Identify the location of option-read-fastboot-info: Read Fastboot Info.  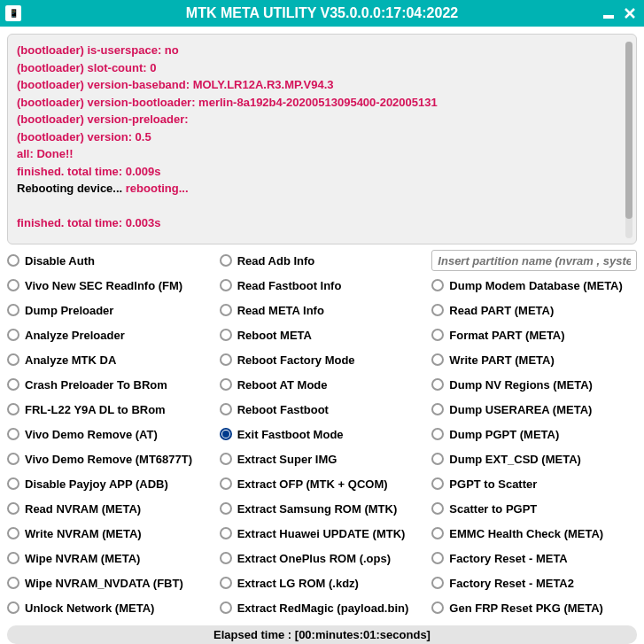
(322, 285).